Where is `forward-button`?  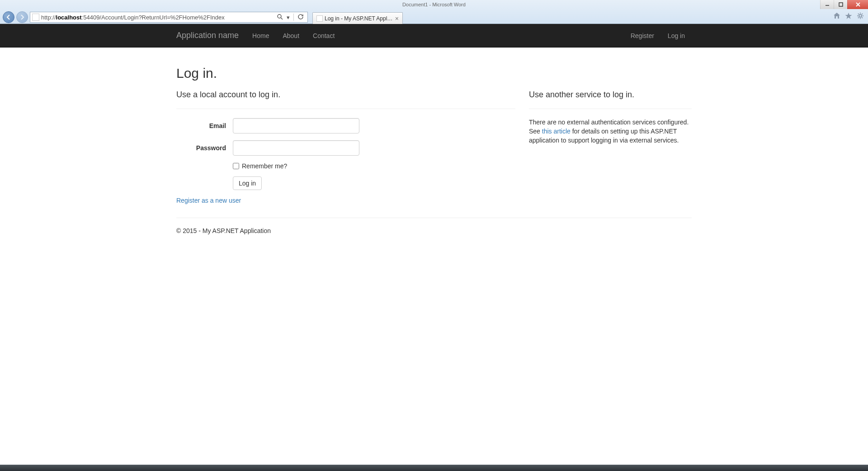 forward-button is located at coordinates (22, 17).